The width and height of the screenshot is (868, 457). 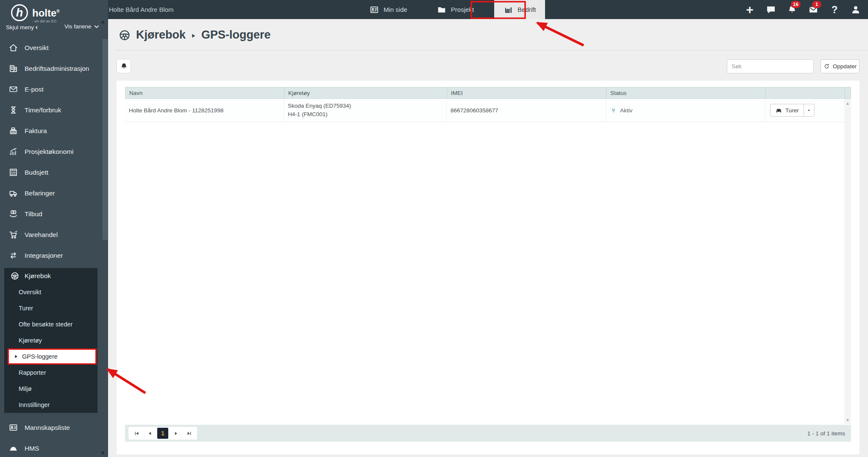 What do you see at coordinates (176, 433) in the screenshot?
I see `next-page-button` at bounding box center [176, 433].